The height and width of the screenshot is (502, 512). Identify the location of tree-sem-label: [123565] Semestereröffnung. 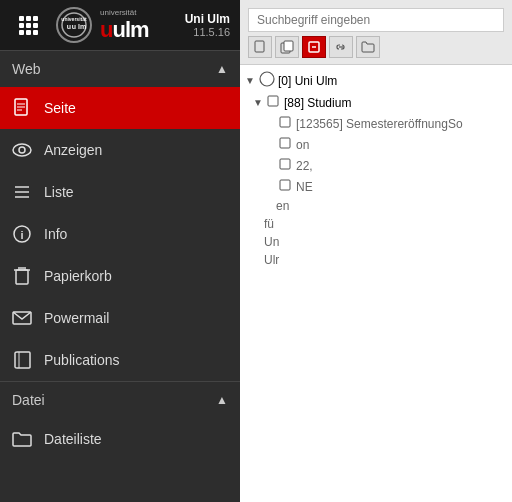
(372, 124).